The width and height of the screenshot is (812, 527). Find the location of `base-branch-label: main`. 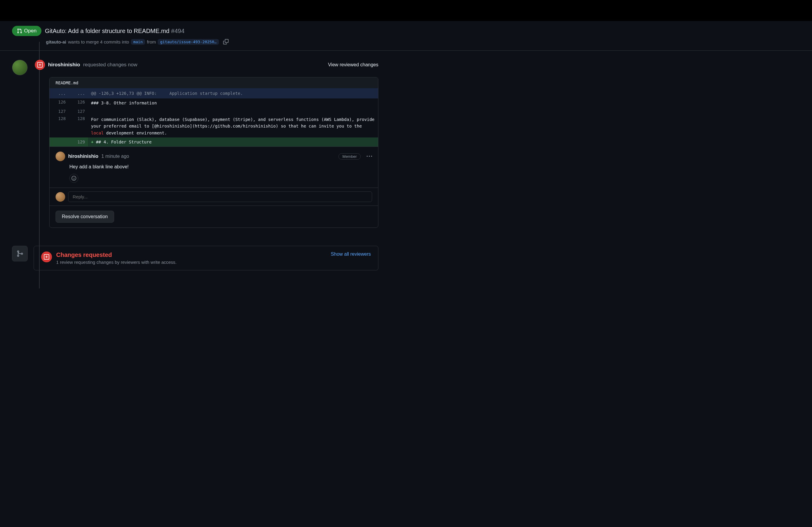

base-branch-label: main is located at coordinates (138, 42).